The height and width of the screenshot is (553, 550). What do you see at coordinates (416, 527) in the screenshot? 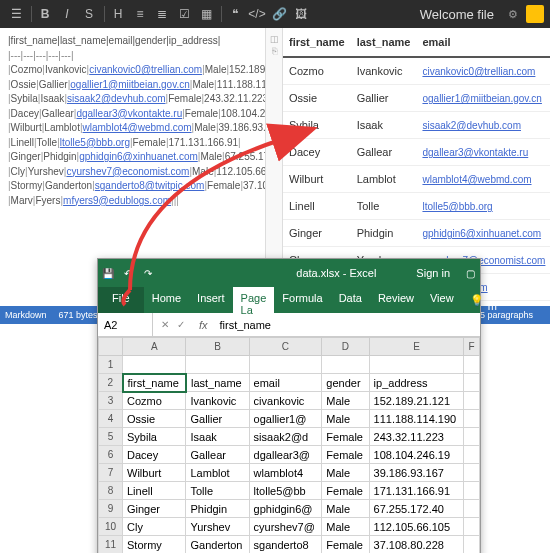
I see `cell: 112.105.66.105` at bounding box center [416, 527].